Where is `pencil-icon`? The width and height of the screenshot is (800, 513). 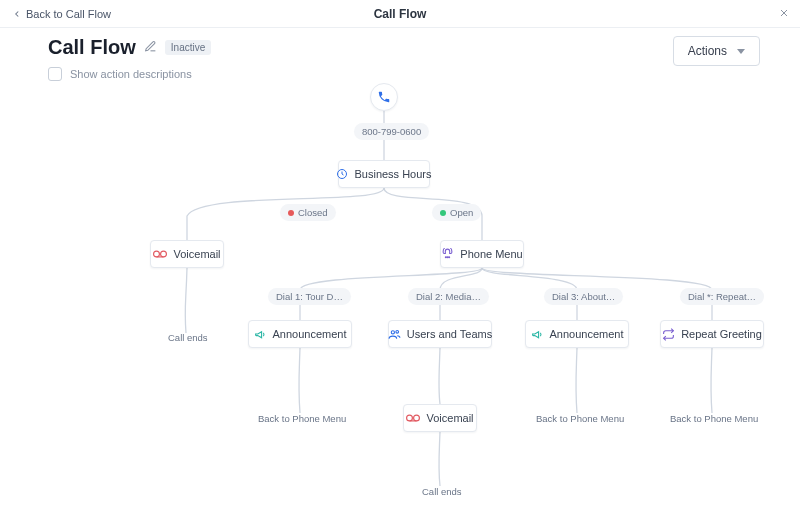 pencil-icon is located at coordinates (150, 46).